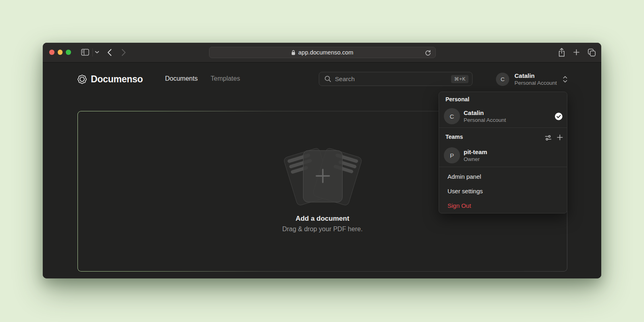 Image resolution: width=644 pixels, height=322 pixels. What do you see at coordinates (536, 76) in the screenshot?
I see `user-name: Catalin` at bounding box center [536, 76].